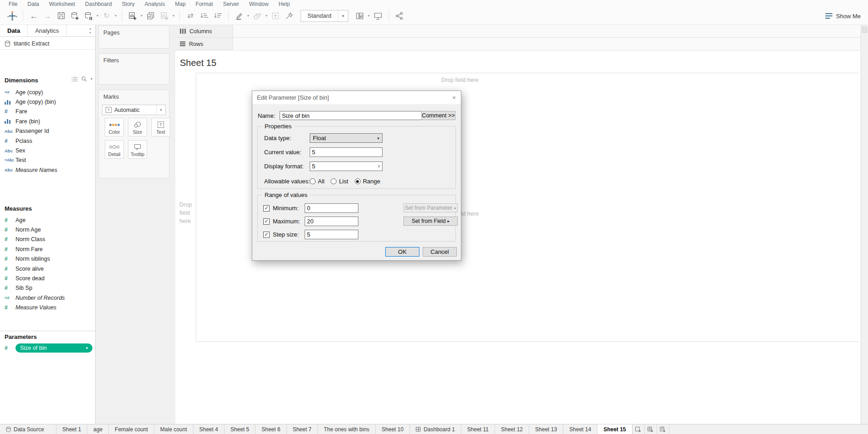  I want to click on columns-shelf-tray, so click(547, 31).